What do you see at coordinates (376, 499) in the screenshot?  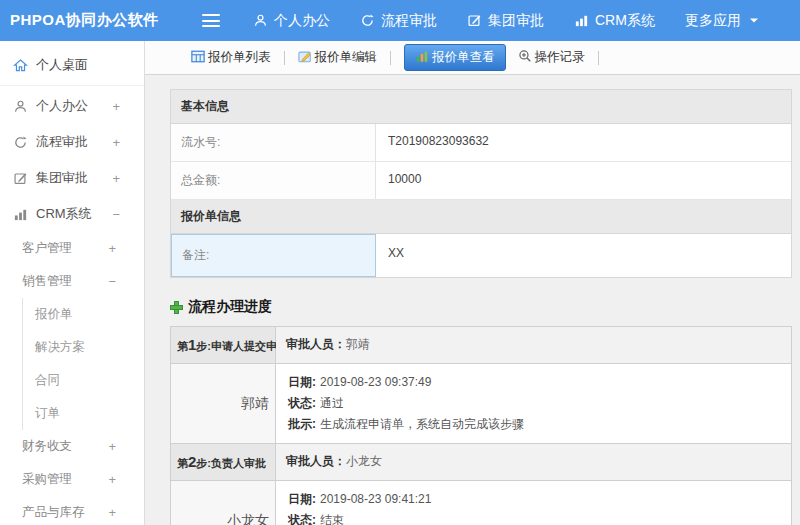 I see `date-value: 2019-08-23 09:41:21` at bounding box center [376, 499].